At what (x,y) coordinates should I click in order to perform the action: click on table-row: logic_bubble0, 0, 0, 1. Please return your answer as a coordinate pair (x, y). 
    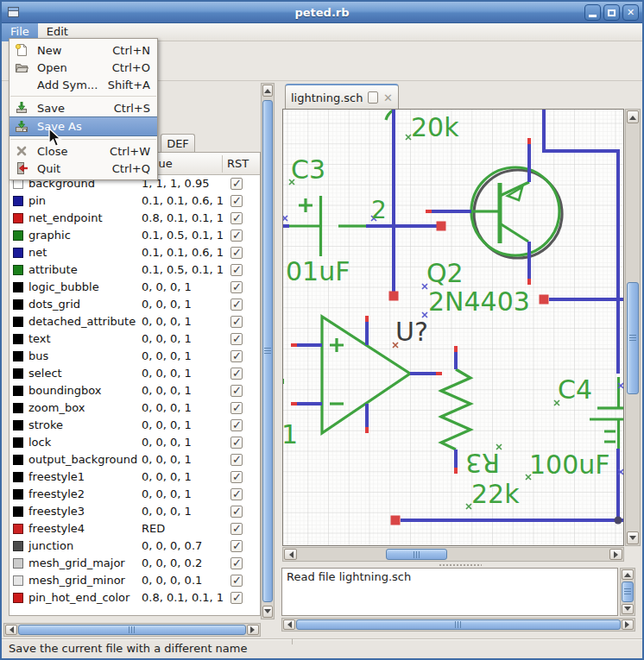
    Looking at the image, I should click on (135, 287).